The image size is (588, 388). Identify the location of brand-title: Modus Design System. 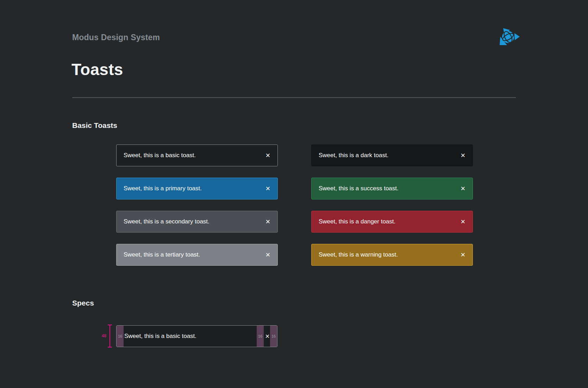
(116, 37).